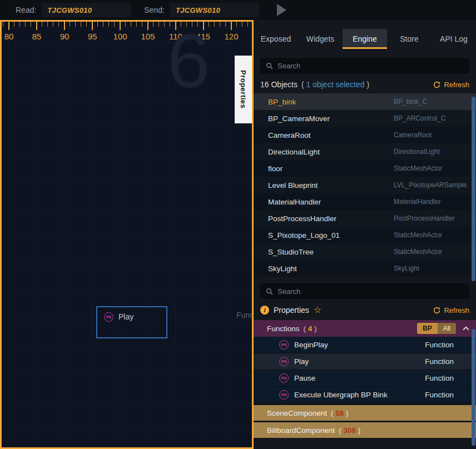  Describe the element at coordinates (331, 269) in the screenshot. I see `object-name: SkyLight` at that location.